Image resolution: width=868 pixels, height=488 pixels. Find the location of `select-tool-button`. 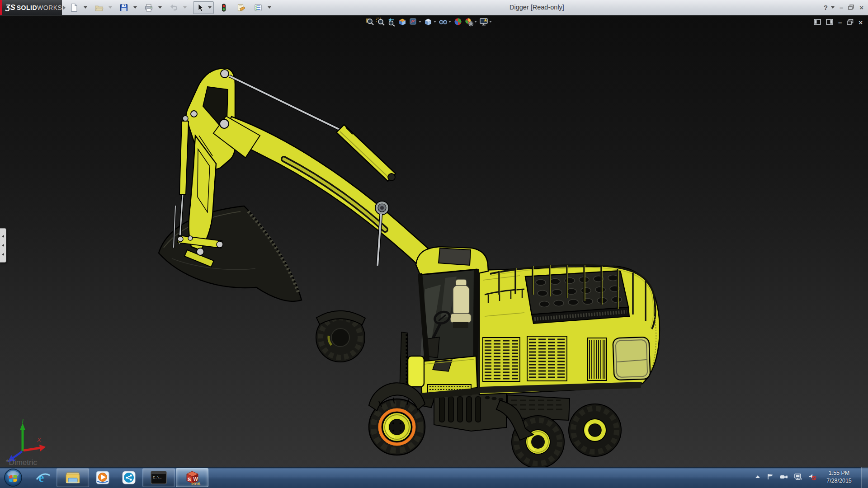

select-tool-button is located at coordinates (203, 8).